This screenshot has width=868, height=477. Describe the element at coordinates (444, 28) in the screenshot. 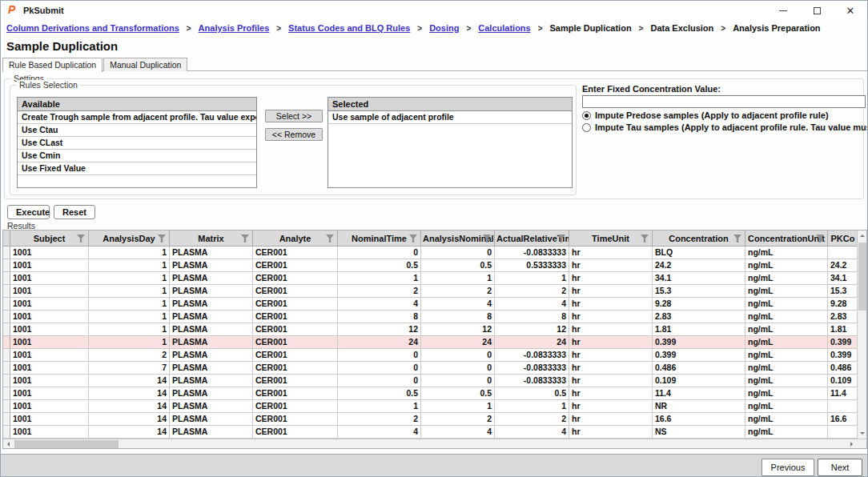

I see `breadcrumb-item-dosing: Dosing` at that location.